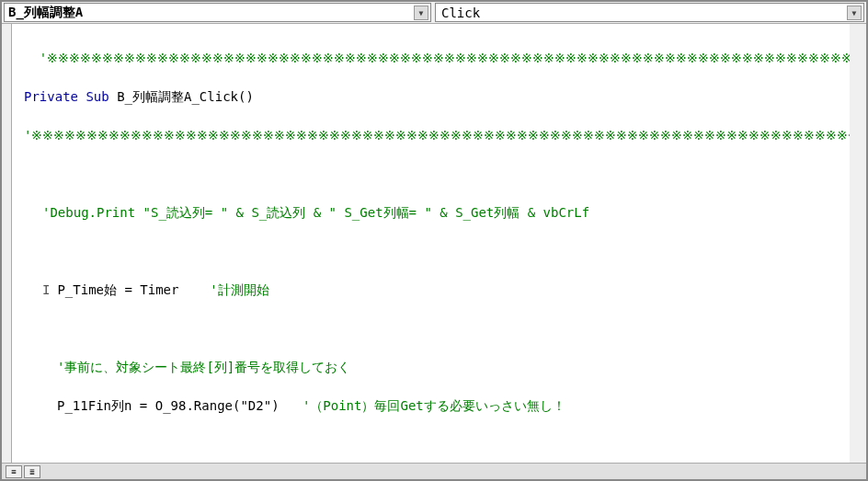 Image resolution: width=868 pixels, height=481 pixels. Describe the element at coordinates (14, 472) in the screenshot. I see `procedure-view-button: ≡` at that location.